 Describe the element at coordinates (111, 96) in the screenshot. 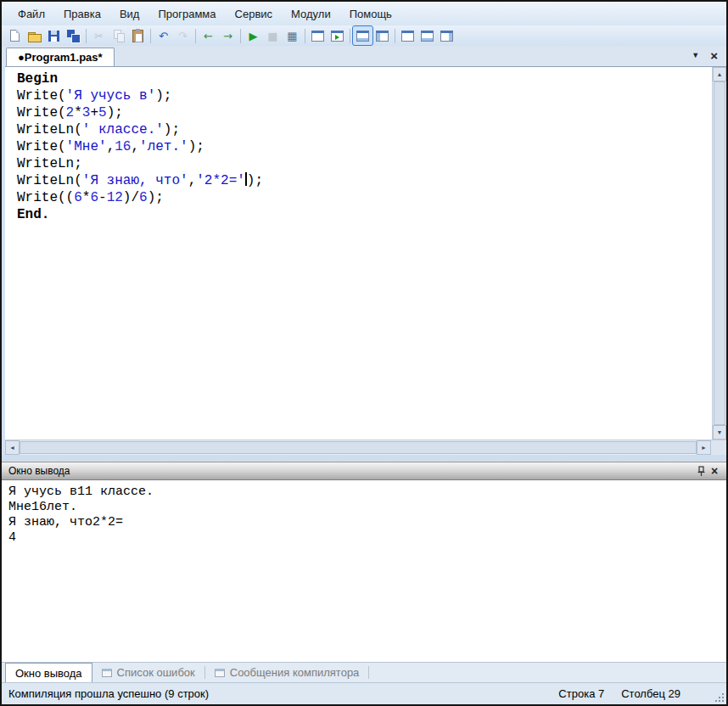

I see `code-segment: 'Я учусь в'` at that location.